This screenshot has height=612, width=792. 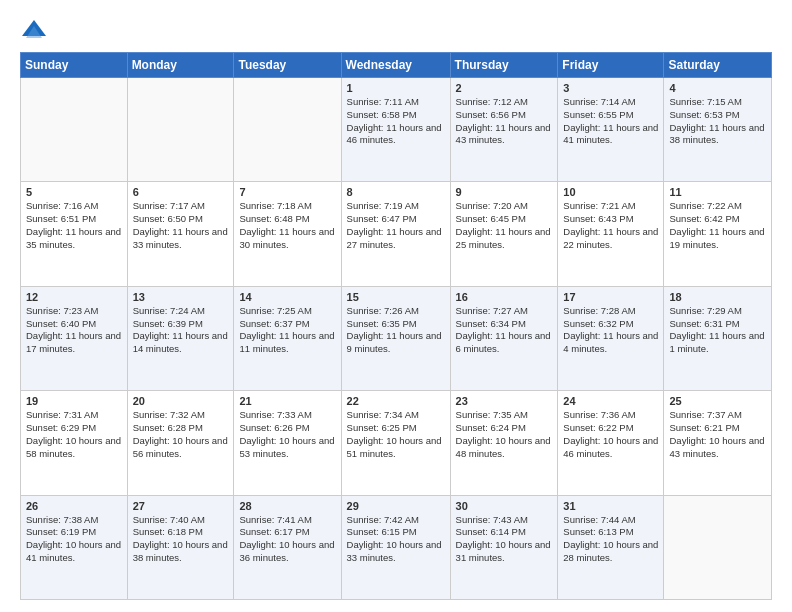 I want to click on day-number: 28, so click(x=287, y=506).